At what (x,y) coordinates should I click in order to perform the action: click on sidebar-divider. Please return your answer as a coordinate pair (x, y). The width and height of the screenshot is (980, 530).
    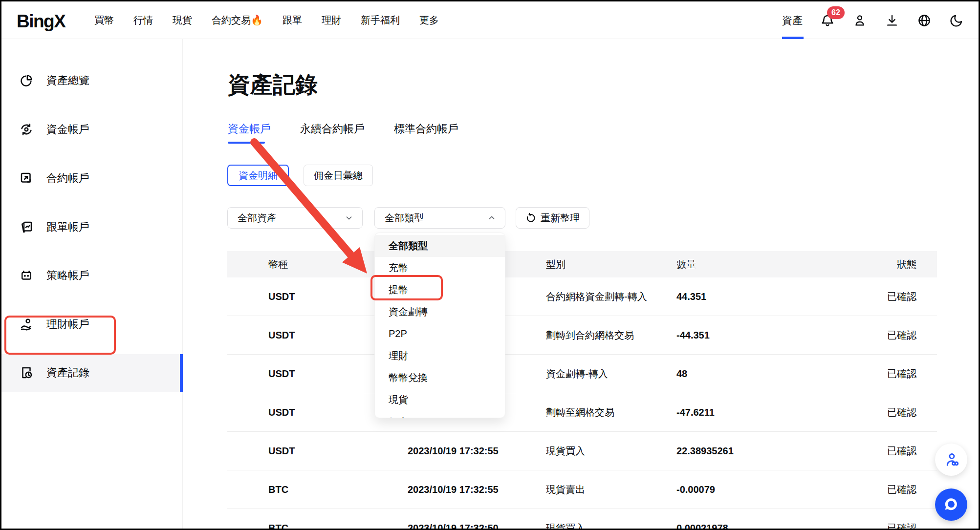
    Looking at the image, I should click on (97, 350).